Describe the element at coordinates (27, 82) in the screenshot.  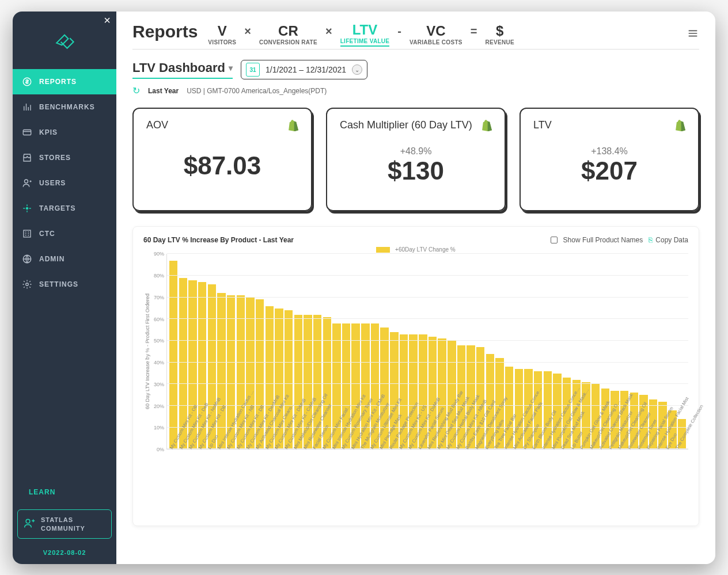
I see `dollar-circle-icon` at that location.